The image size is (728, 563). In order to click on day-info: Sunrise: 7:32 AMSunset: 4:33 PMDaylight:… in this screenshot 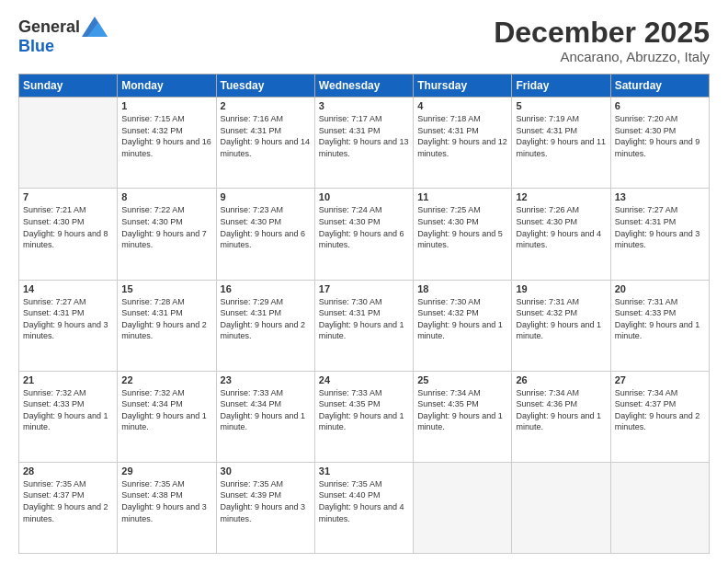, I will do `click(68, 410)`.